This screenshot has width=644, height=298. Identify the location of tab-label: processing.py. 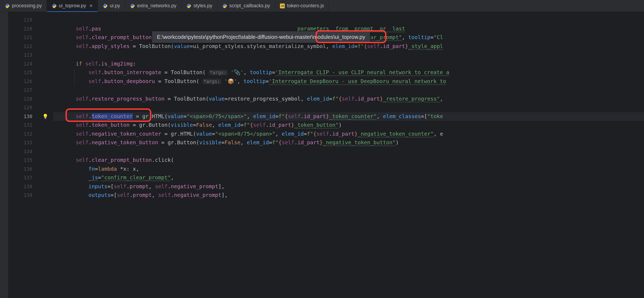
(27, 6).